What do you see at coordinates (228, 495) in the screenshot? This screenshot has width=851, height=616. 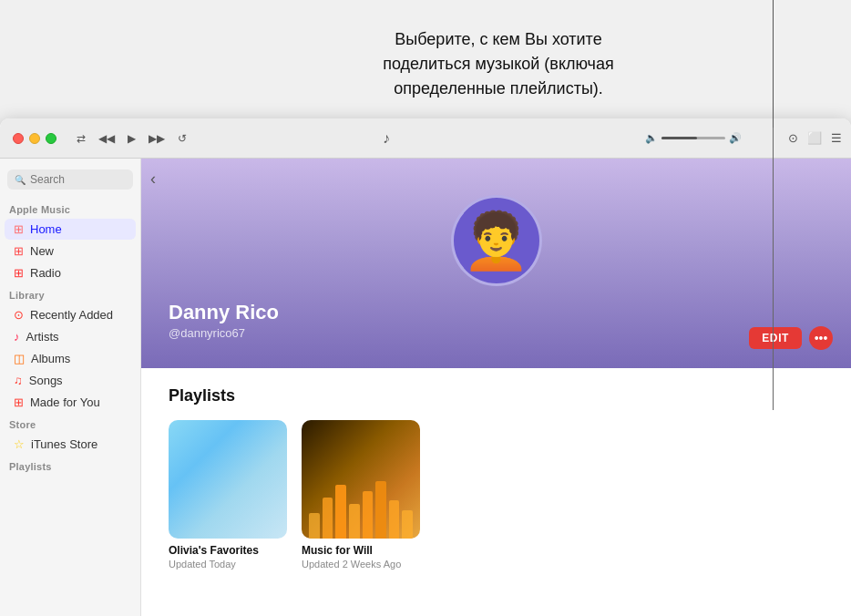 I see `list-item: Olivia's Favorites Updated Today` at bounding box center [228, 495].